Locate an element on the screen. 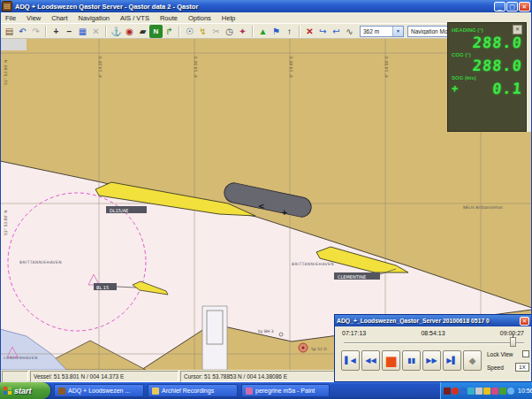  taskbar-item-qastor: ADQ + Loodswezen ... is located at coordinates (99, 391).